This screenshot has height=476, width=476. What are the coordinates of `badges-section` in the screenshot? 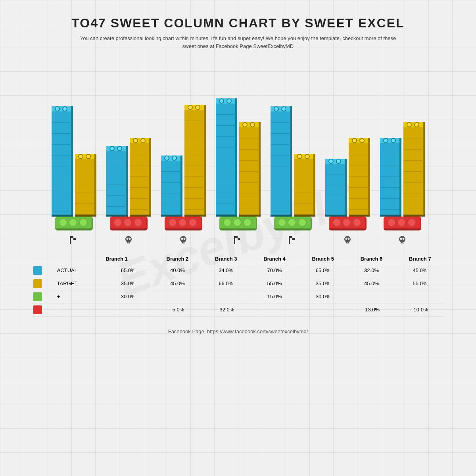 It's located at (238, 224).